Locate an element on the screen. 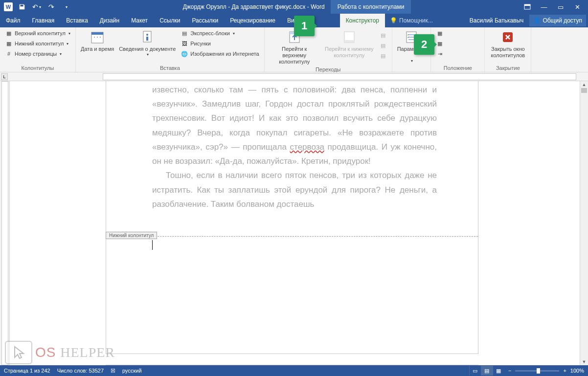  watermark-logo: OS HELPER is located at coordinates (60, 353).